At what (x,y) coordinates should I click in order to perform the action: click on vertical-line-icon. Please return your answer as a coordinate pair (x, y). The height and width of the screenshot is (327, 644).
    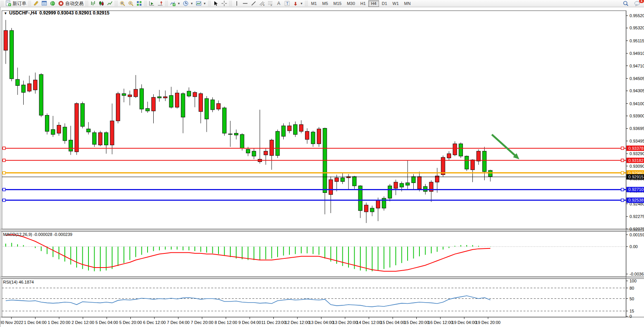
    Looking at the image, I should click on (237, 3).